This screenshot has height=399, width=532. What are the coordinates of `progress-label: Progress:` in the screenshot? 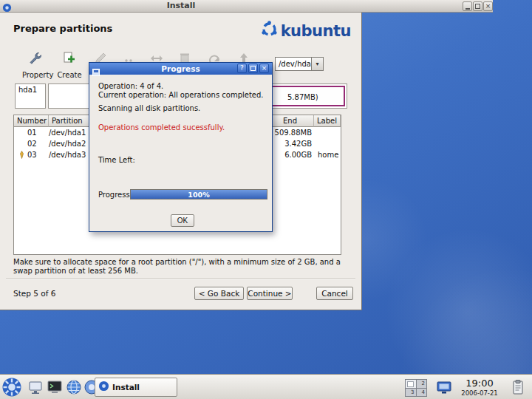 It's located at (115, 195).